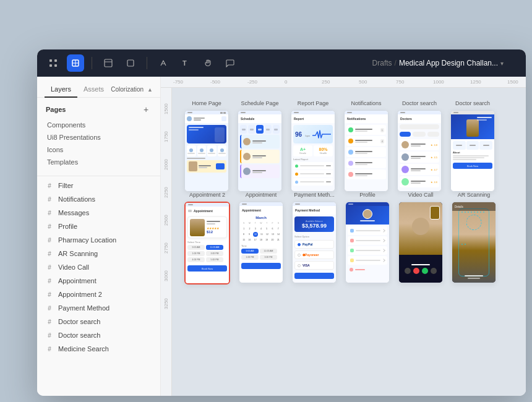  I want to click on profile-menu-privacy, so click(367, 241).